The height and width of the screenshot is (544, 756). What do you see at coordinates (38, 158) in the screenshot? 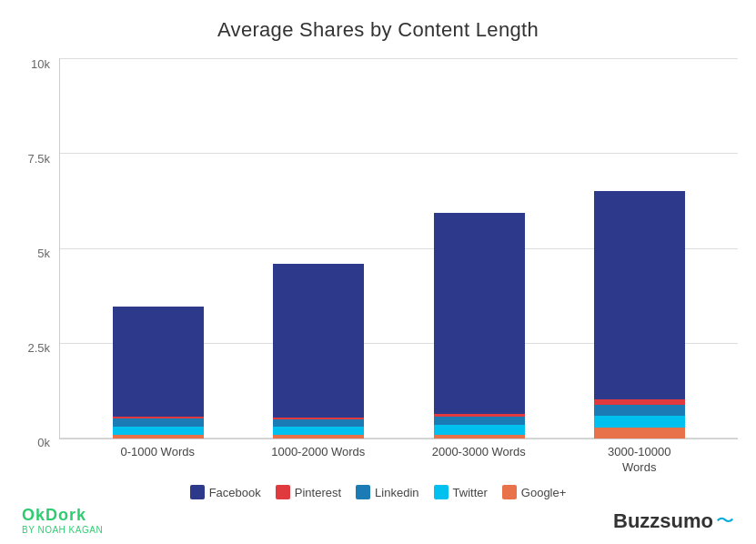
I see `y-axis-label: 7.5k` at bounding box center [38, 158].